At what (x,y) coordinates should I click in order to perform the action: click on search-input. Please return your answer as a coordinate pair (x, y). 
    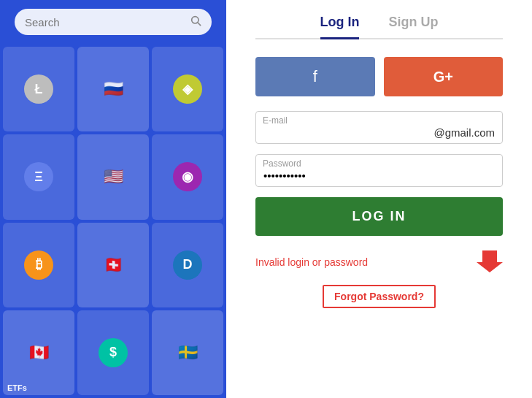
    Looking at the image, I should click on (107, 22).